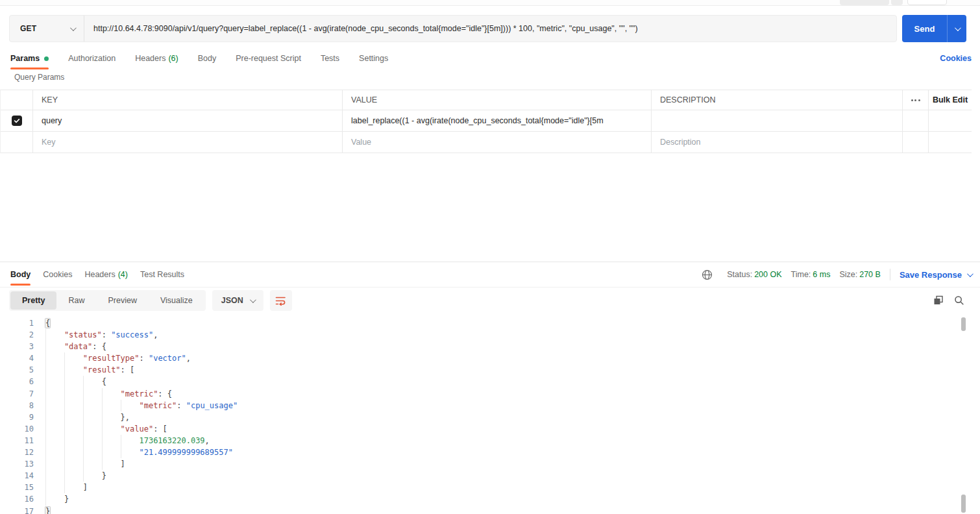 The image size is (980, 514). I want to click on new-param-value-input: Value, so click(497, 143).